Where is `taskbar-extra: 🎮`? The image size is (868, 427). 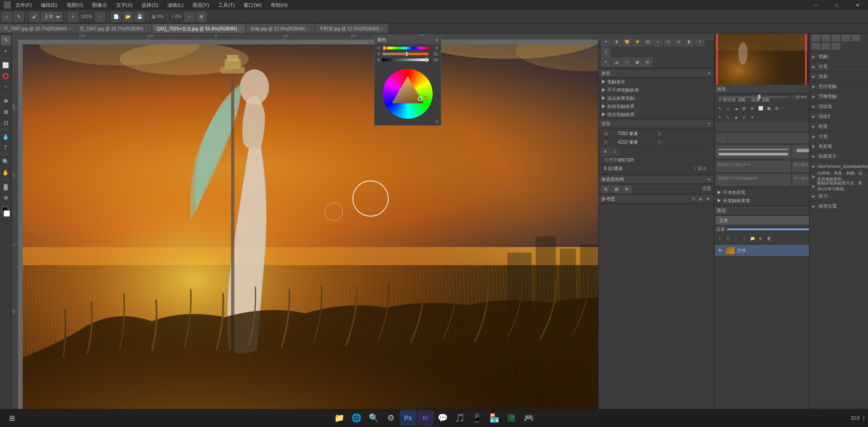
taskbar-extra: 🎮 is located at coordinates (529, 418).